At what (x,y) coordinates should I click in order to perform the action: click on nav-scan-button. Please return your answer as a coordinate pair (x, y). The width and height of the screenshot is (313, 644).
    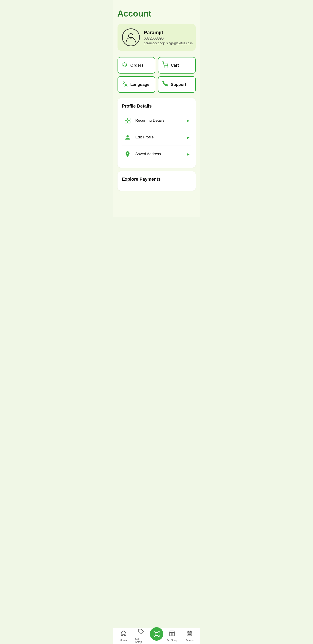
    Looking at the image, I should click on (157, 634).